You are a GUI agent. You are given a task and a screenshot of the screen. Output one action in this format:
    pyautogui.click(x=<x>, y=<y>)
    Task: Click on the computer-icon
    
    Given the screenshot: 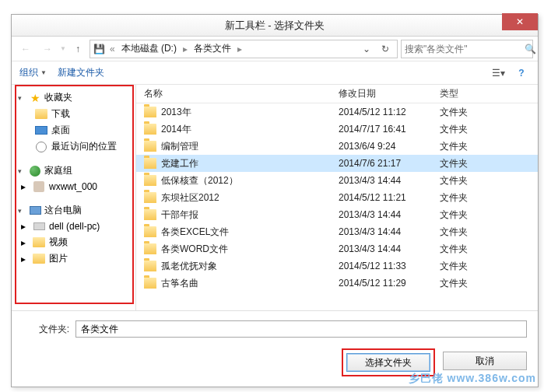 What is the action you would take?
    pyautogui.click(x=36, y=210)
    